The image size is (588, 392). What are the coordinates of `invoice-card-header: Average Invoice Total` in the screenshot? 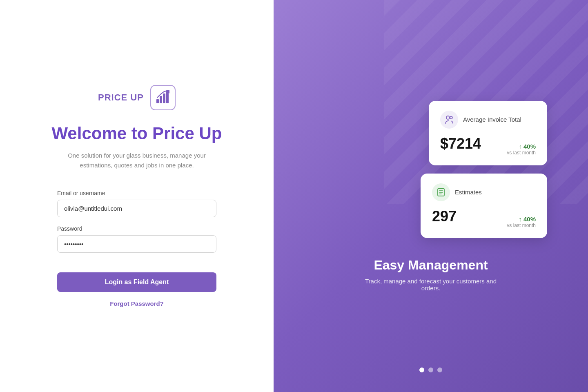 It's located at (488, 120).